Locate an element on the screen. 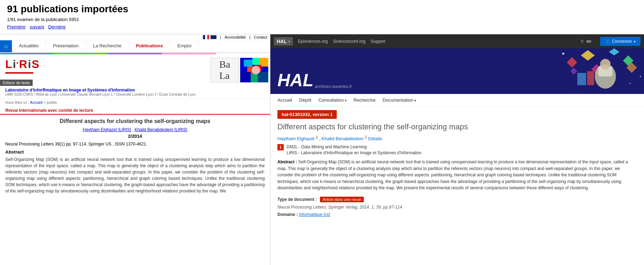 The image size is (644, 265). navigation-links: Première suivant Dernière is located at coordinates (322, 27).